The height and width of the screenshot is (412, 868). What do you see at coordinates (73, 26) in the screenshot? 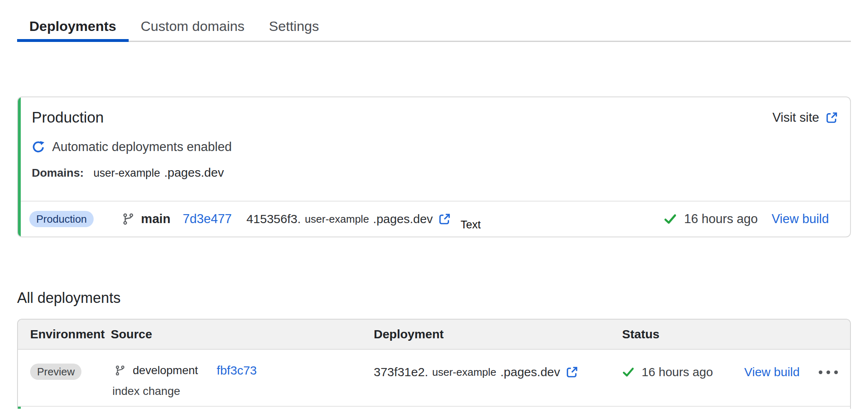
I see `tab-deployments: Deployments` at bounding box center [73, 26].